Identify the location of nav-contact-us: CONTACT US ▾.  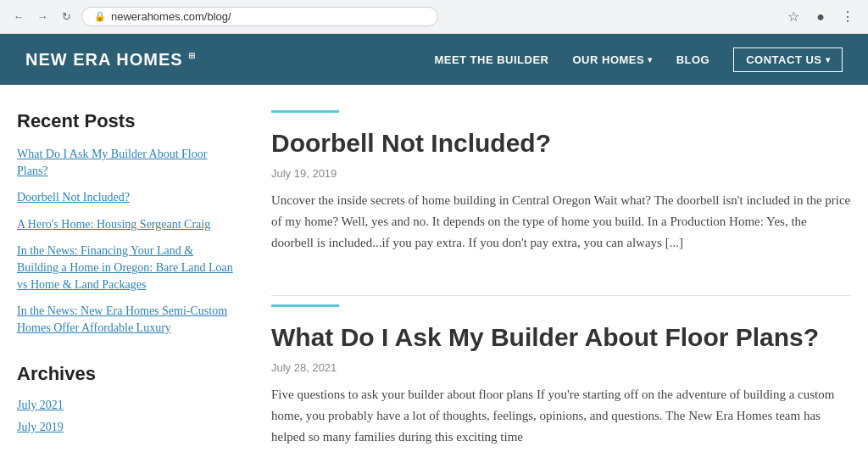
(788, 59).